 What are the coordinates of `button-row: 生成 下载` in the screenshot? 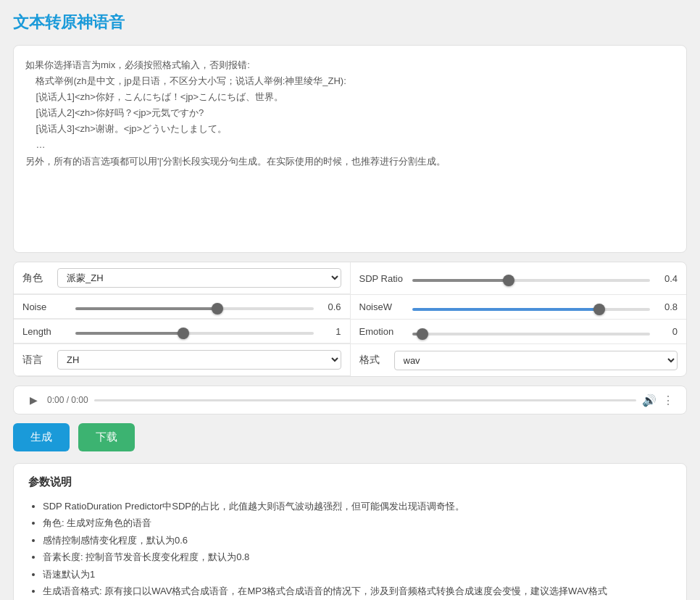 It's located at (350, 438).